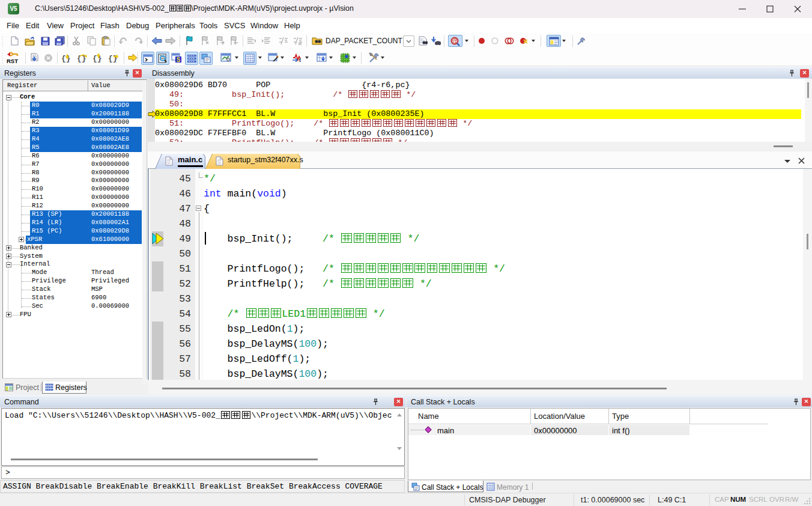 This screenshot has height=506, width=812. Describe the element at coordinates (12, 61) in the screenshot. I see `svg-text: RST` at that location.